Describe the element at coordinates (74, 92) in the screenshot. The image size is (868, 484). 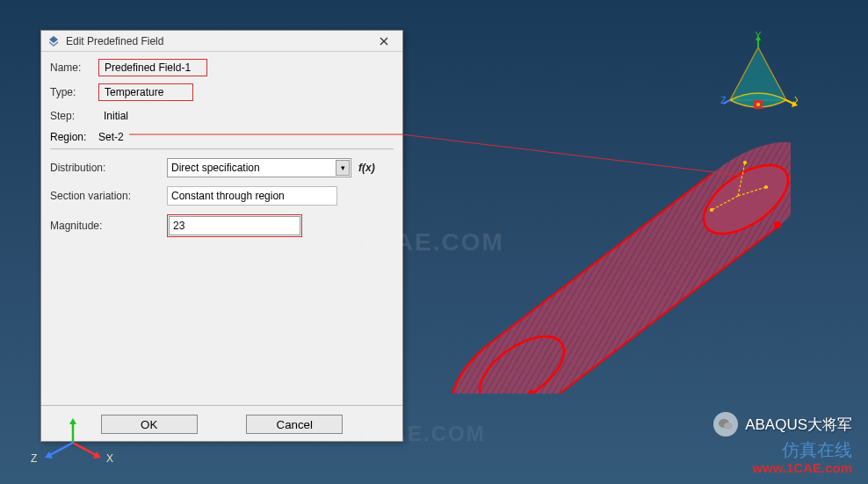
I see `type-label: Type:` at that location.